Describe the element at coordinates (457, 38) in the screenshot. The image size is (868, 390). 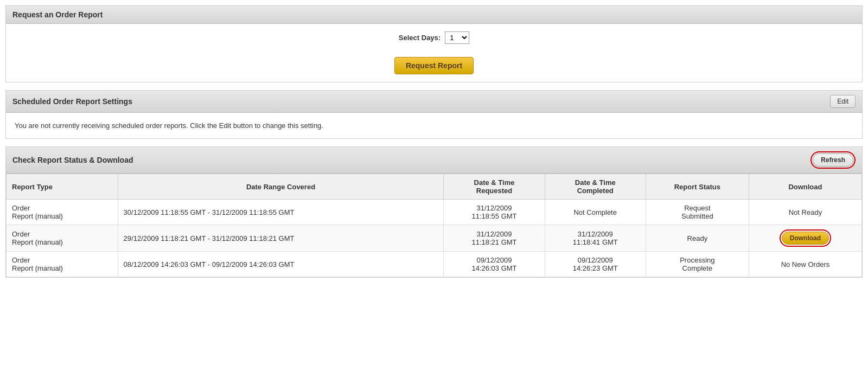
I see `days-select: 1 2 3 7 14 30` at that location.